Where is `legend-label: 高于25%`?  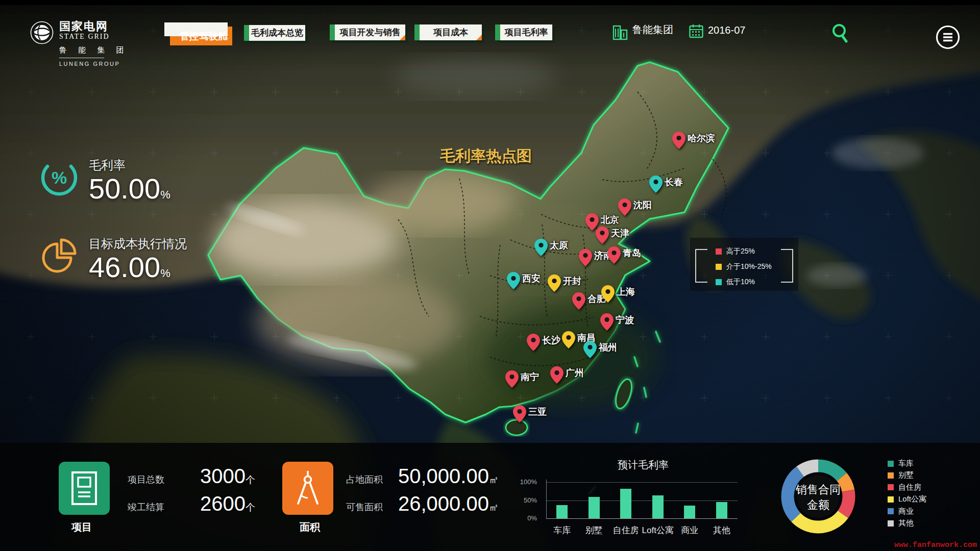
legend-label: 高于25% is located at coordinates (741, 252).